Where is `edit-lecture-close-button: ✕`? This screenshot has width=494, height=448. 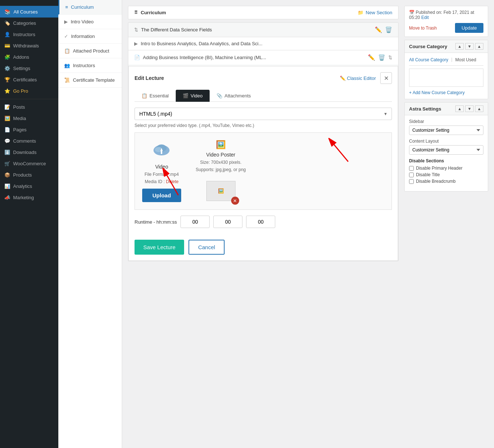
edit-lecture-close-button: ✕ is located at coordinates (386, 78).